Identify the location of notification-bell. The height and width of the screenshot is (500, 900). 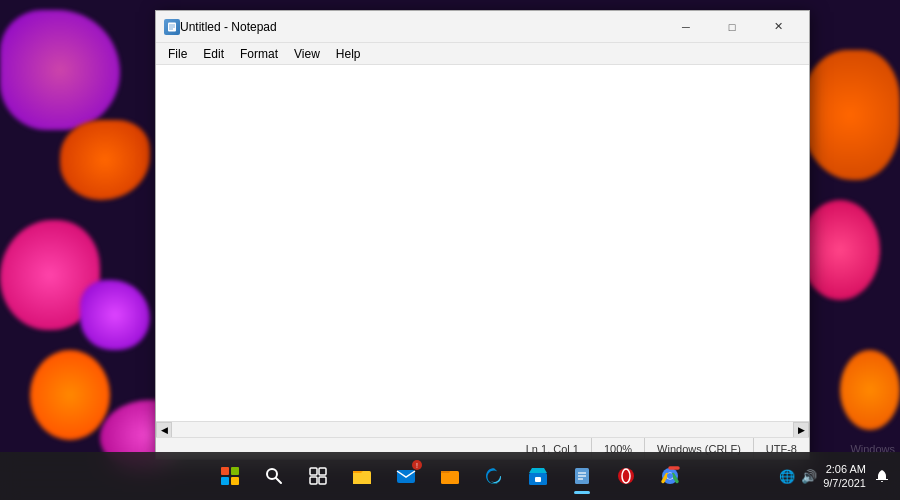
(882, 476).